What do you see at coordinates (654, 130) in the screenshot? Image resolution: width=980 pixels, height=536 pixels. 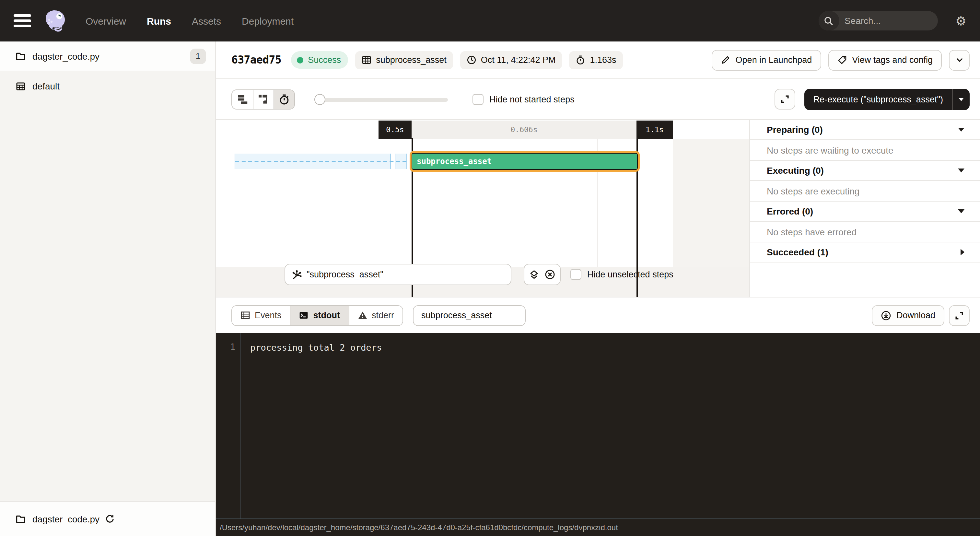 I see `axis-tick-right: 1.1s` at bounding box center [654, 130].